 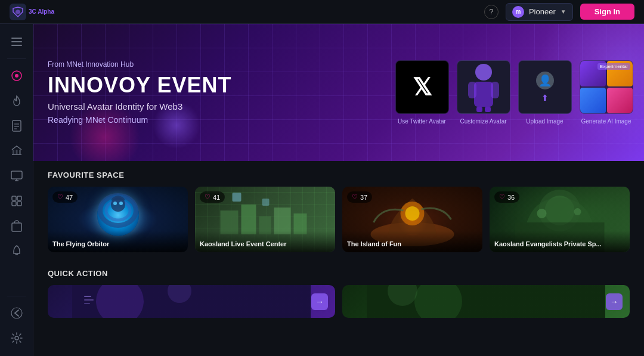 What do you see at coordinates (422, 93) in the screenshot?
I see `banner-card-twitter: 𝕏 Use Twitter Avatar` at bounding box center [422, 93].